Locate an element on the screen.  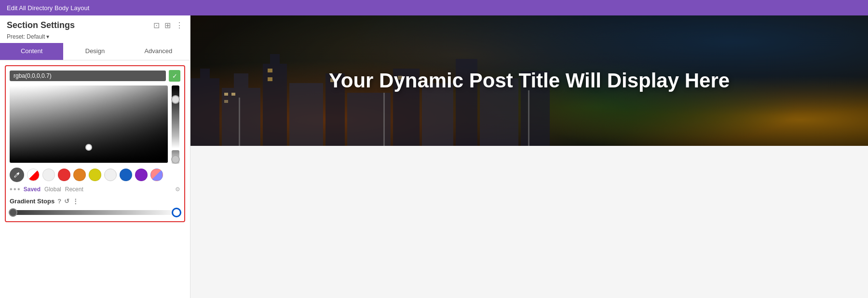
swatch-yellow is located at coordinates (95, 175).